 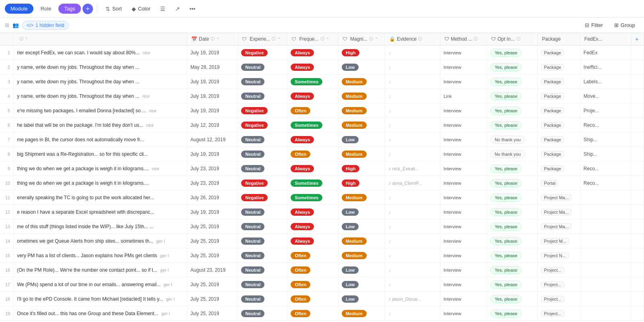 I want to click on cell-package: Project..., so click(x=559, y=299).